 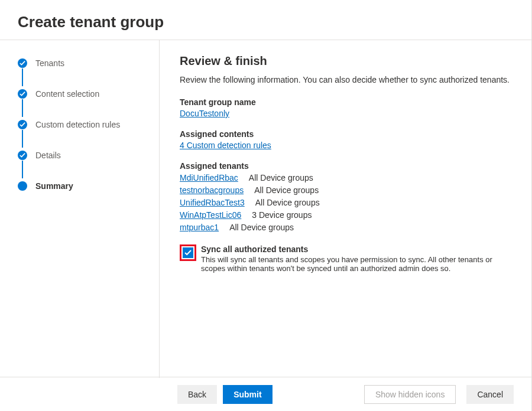 What do you see at coordinates (48, 155) in the screenshot?
I see `step-label: Details` at bounding box center [48, 155].